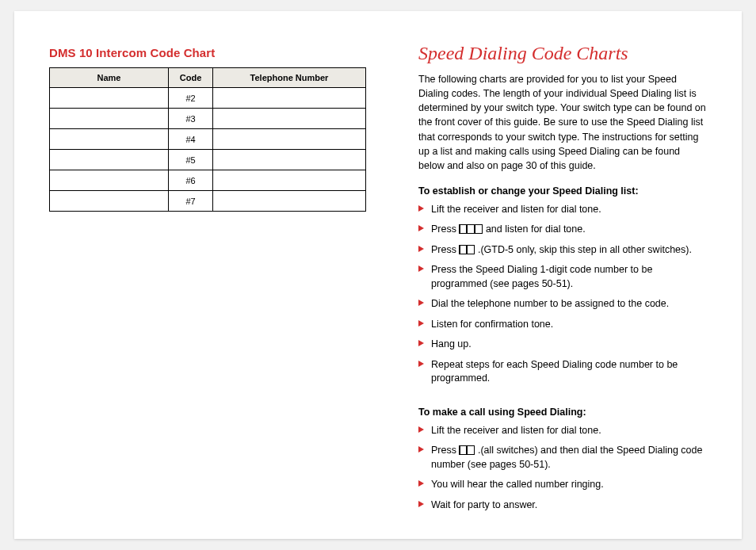 This screenshot has width=756, height=550. Describe the element at coordinates (563, 122) in the screenshot. I see `intro-paragraph: The following charts are provided for yo…` at that location.